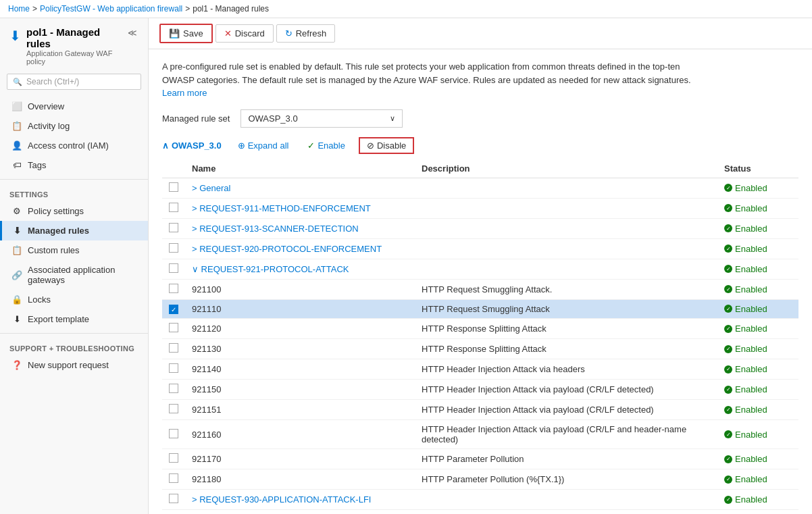 The width and height of the screenshot is (812, 514). I want to click on rule-name: > General, so click(300, 188).